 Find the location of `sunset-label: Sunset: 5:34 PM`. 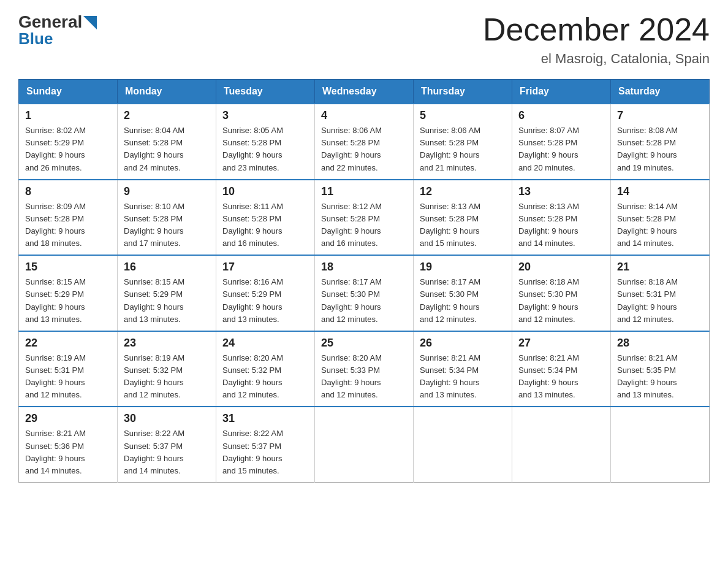

sunset-label: Sunset: 5:34 PM is located at coordinates (449, 370).